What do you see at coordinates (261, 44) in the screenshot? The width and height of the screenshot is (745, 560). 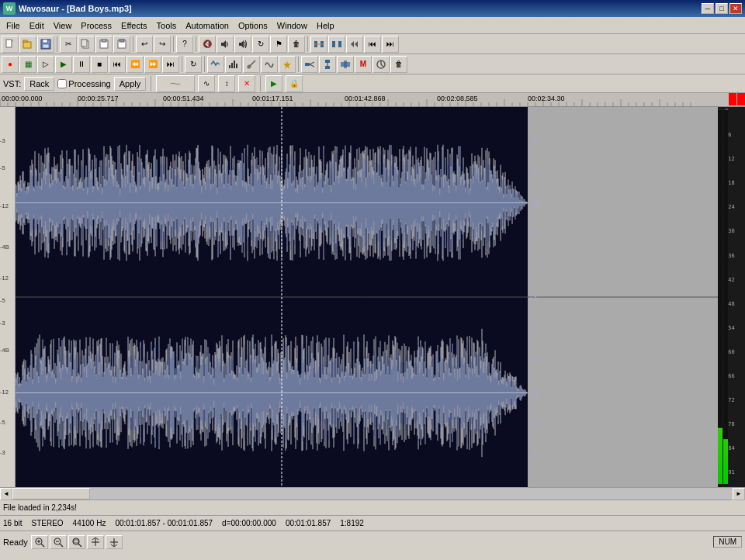 I see `loop-button: ↻` at bounding box center [261, 44].